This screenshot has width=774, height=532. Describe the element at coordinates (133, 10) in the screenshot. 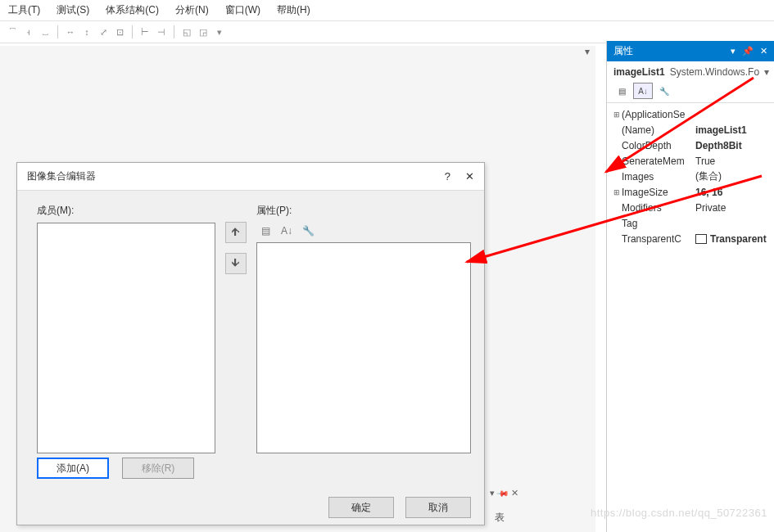

I see `menu-structure: 体系结构(C)` at that location.